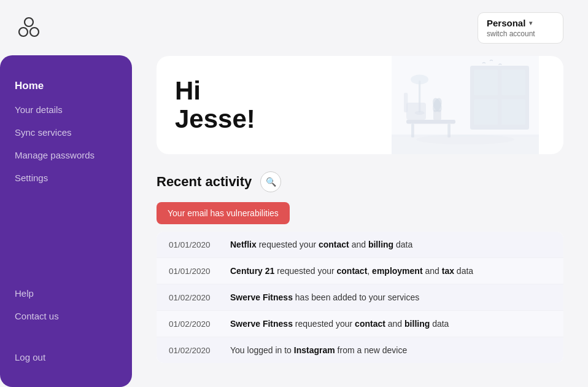 The height and width of the screenshot is (387, 588). What do you see at coordinates (360, 324) in the screenshot?
I see `table-row: 01/02/2020 Swerve Fitness requested your…` at bounding box center [360, 324].